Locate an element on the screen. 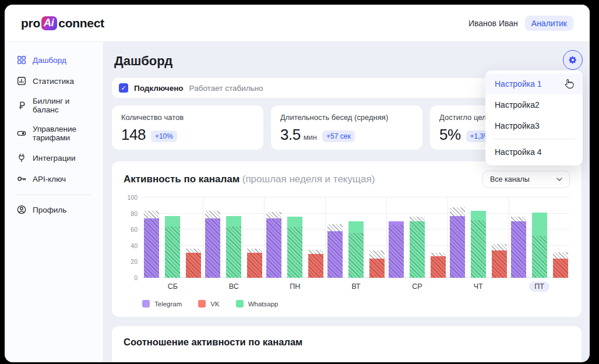 The height and width of the screenshot is (364, 599). bar-whatsapp-ПН is located at coordinates (295, 247).